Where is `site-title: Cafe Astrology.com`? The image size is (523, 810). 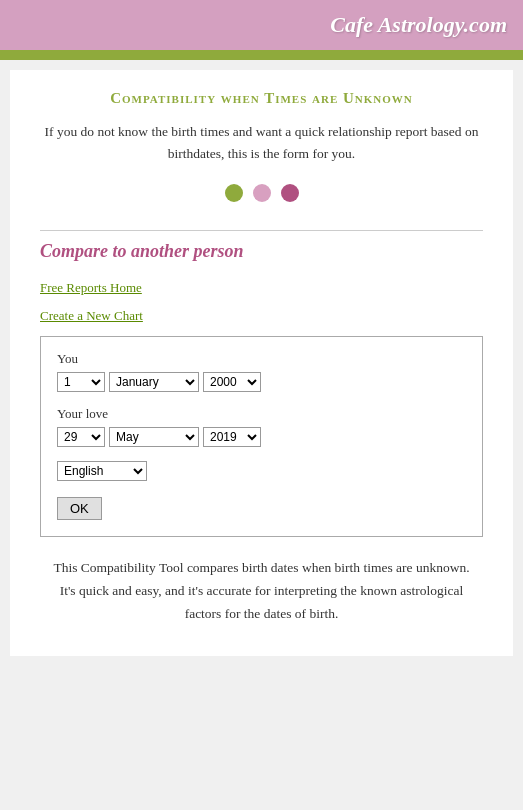 site-title: Cafe Astrology.com is located at coordinates (418, 25).